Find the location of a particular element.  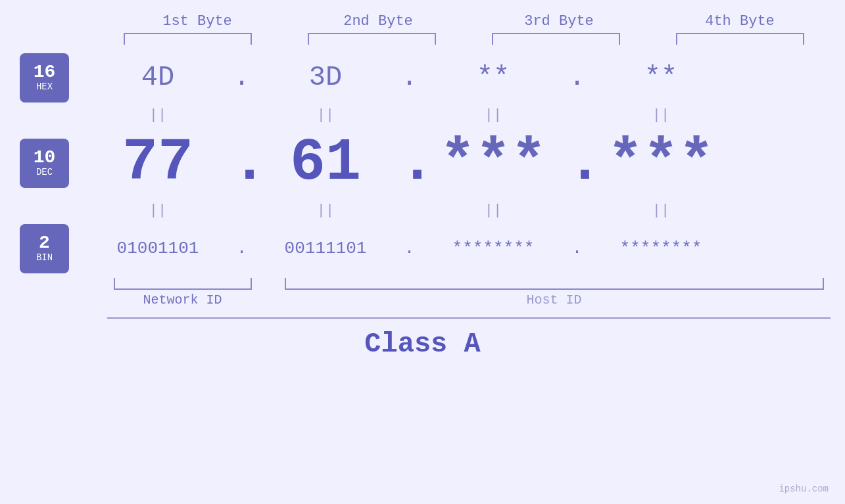

bin-b1: 01001101 is located at coordinates (158, 248).